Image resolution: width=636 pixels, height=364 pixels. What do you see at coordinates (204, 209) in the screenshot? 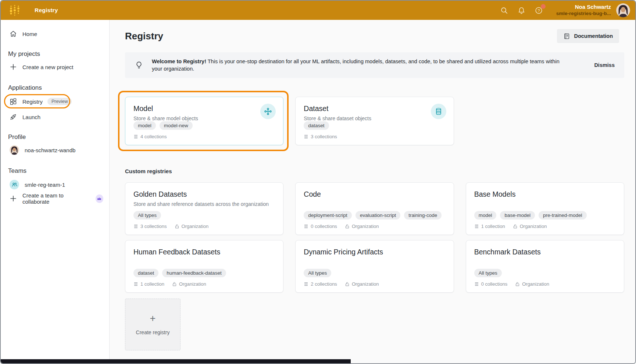
I see `custom-registry-card: Golden Datasets Store and share referenc…` at bounding box center [204, 209].